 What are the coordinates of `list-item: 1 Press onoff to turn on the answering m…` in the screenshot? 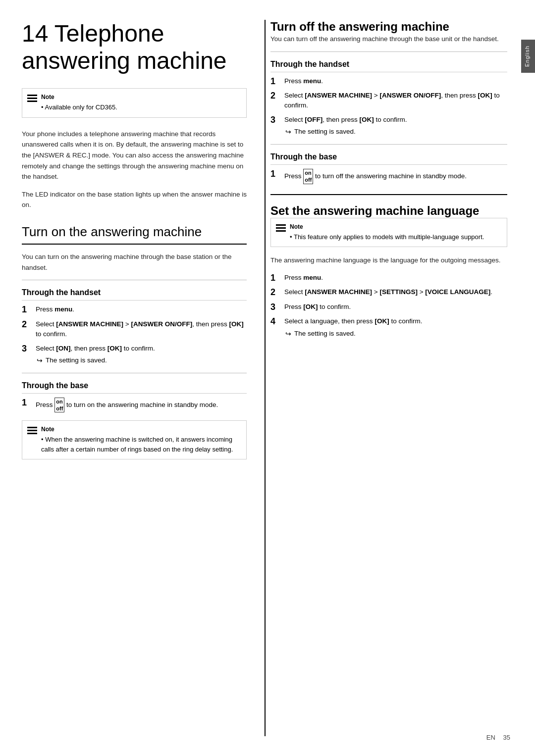 It's located at (134, 405).